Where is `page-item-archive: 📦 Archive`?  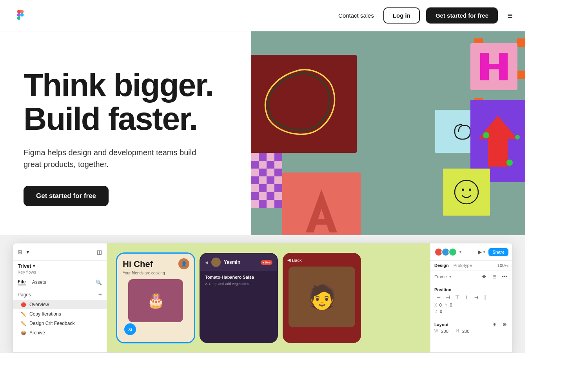
page-item-archive: 📦 Archive is located at coordinates (60, 333).